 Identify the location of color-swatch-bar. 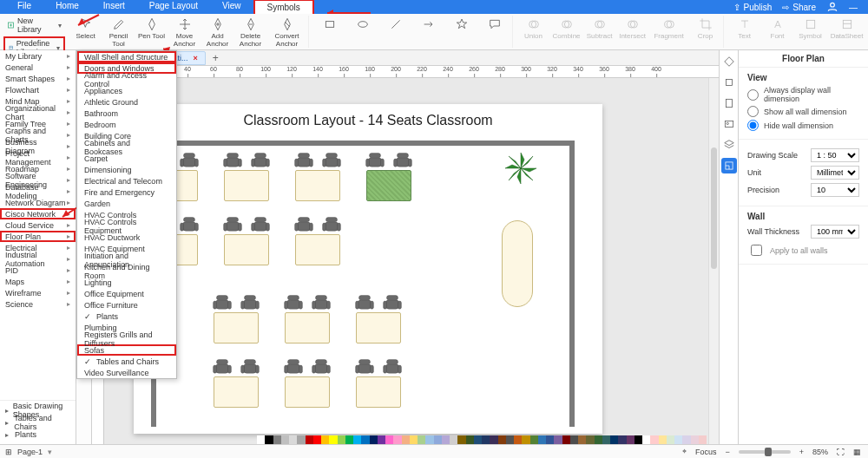
(482, 440).